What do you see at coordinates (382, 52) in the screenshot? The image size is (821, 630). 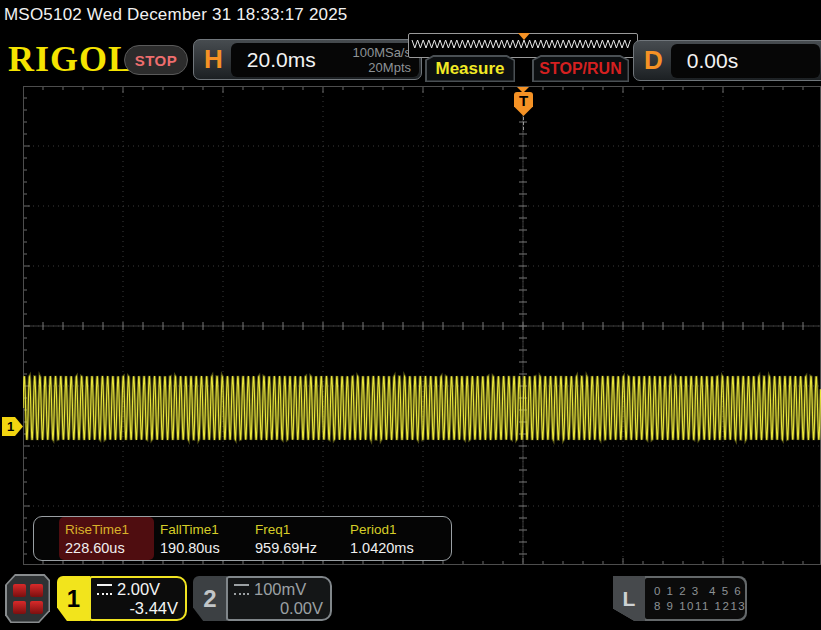 I see `sample-rate: 100MSa/s` at bounding box center [382, 52].